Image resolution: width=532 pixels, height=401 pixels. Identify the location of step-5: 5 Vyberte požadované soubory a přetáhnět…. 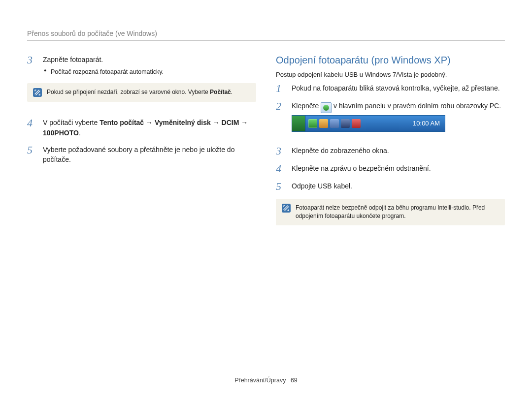
(142, 154).